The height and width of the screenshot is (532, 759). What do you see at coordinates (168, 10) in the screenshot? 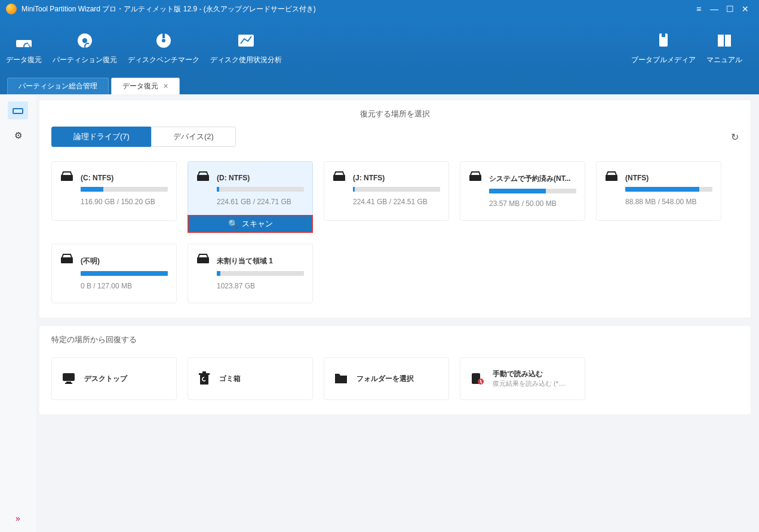
I see `window-title: MiniTool Partition Wizard プロ・アルティメット版 12…` at bounding box center [168, 10].